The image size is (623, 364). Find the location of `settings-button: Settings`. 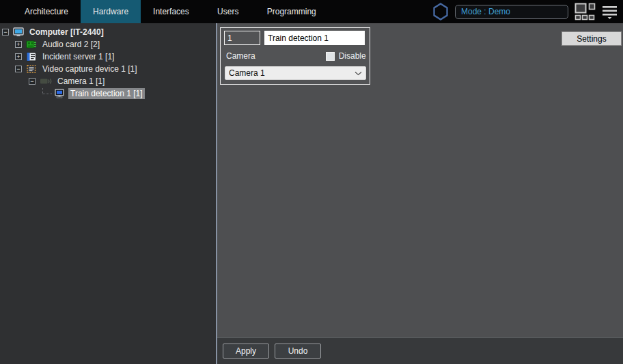

settings-button: Settings is located at coordinates (592, 38).